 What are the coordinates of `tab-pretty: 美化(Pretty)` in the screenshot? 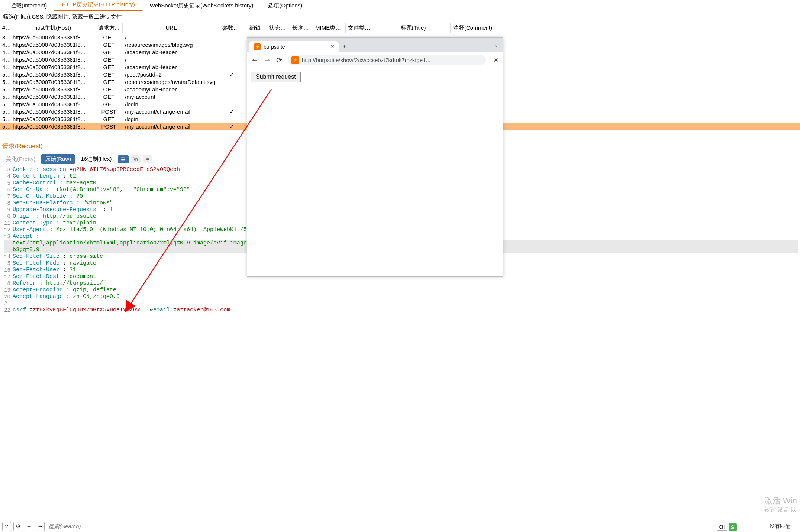 It's located at (21, 159).